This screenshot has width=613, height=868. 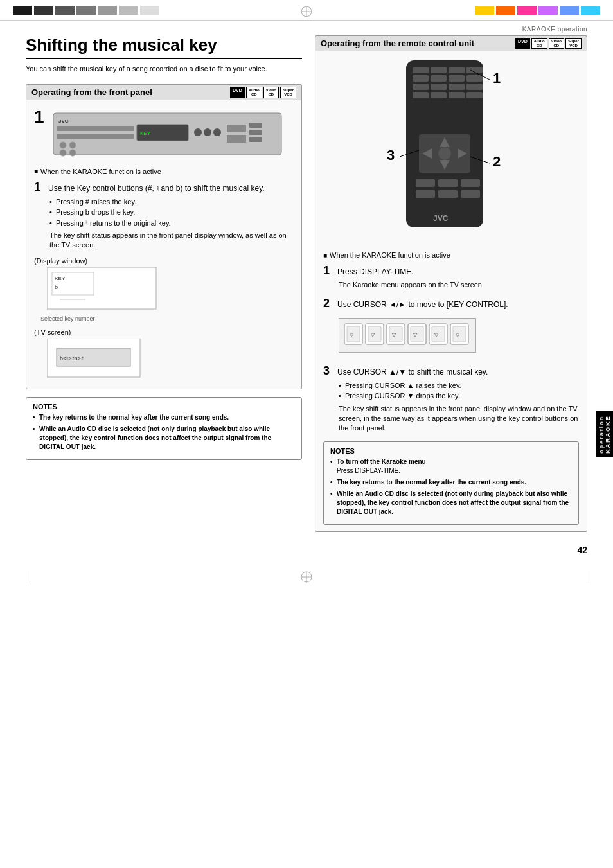 I want to click on remote-step3-note: The key shift status appears in the fron…, so click(x=459, y=419).